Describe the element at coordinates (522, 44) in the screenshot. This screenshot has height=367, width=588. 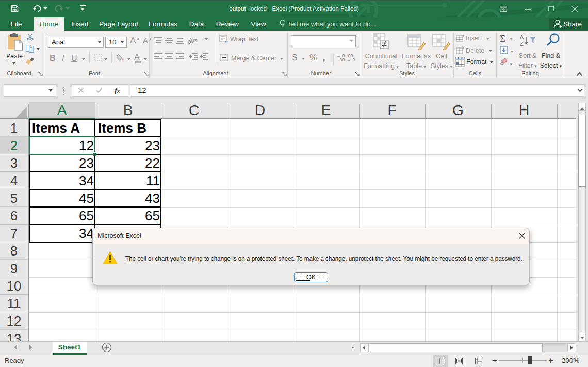
I see `svg-text: Z` at that location.